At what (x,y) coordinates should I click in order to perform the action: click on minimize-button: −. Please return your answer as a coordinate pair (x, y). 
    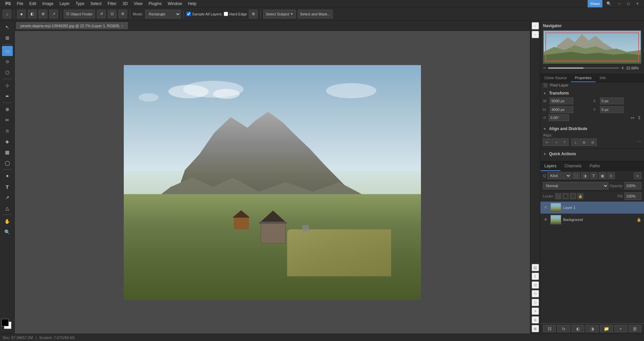
    Looking at the image, I should click on (619, 4).